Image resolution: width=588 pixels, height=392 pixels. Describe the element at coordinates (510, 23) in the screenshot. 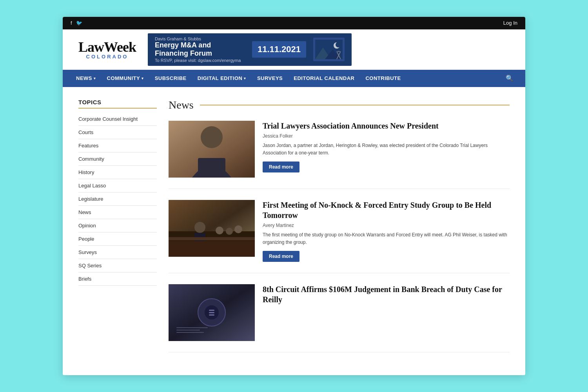

I see `login-link: Log In` at that location.